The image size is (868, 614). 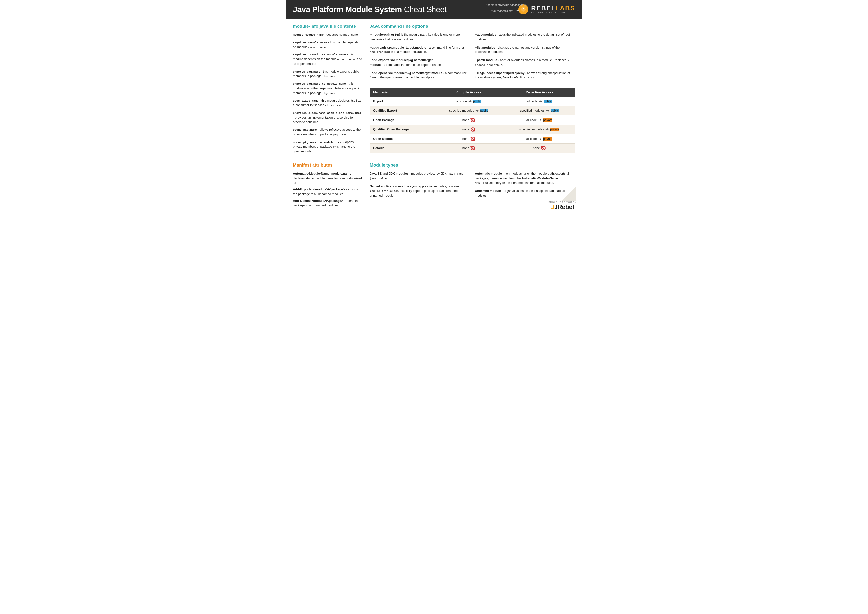 What do you see at coordinates (327, 74) in the screenshot?
I see `entry-exports: exports pkg.name - this module exports p…` at bounding box center [327, 74].